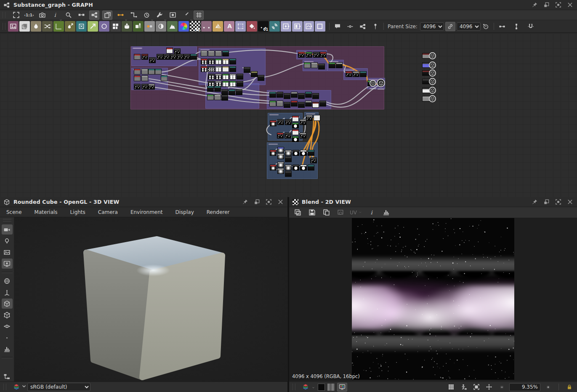  Describe the element at coordinates (160, 15) in the screenshot. I see `tools-button` at that location.